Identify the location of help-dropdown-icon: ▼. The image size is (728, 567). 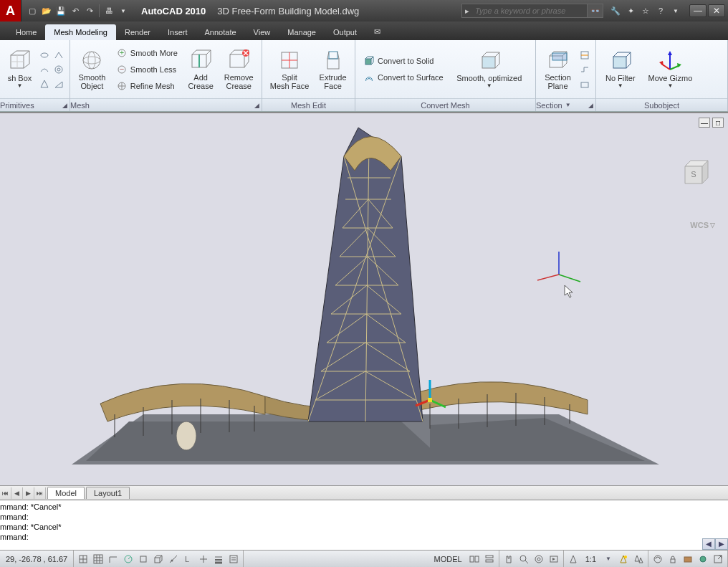
(676, 11).